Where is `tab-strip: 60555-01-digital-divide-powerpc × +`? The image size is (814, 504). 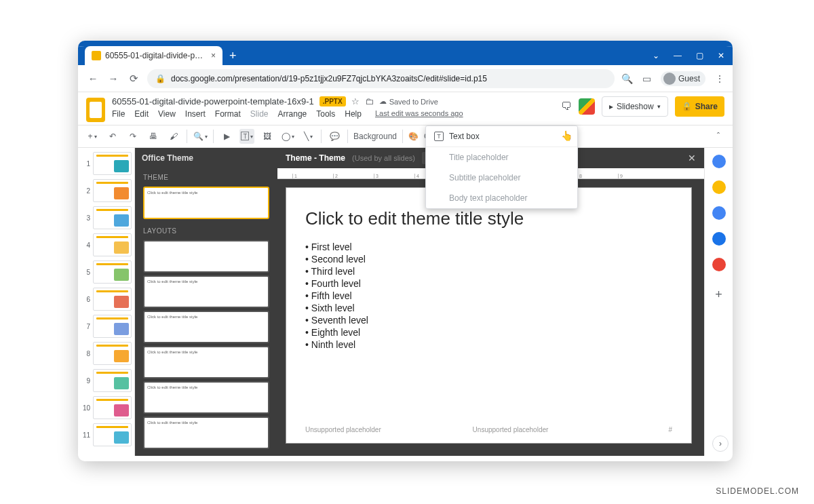
tab-strip: 60555-01-digital-divide-powerpc × + is located at coordinates (161, 56).